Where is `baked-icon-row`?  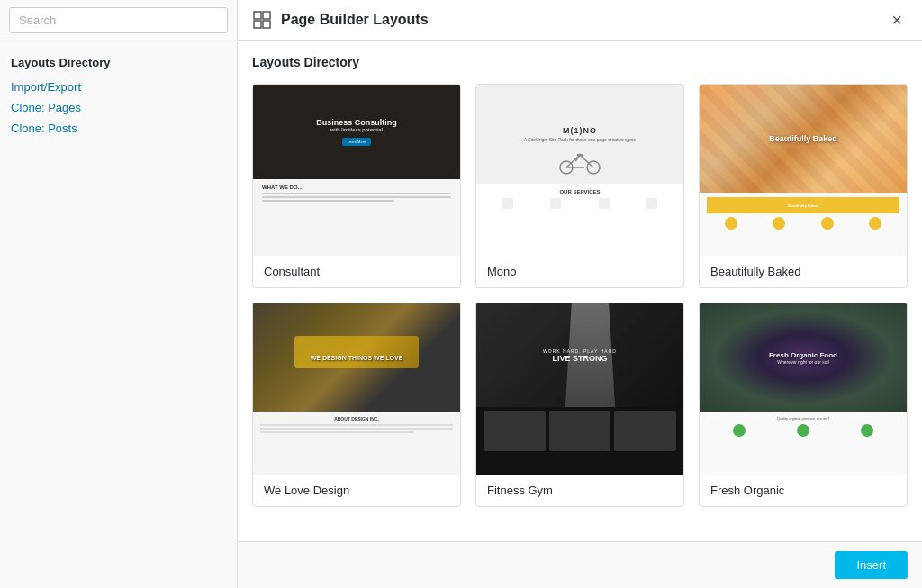
baked-icon-row is located at coordinates (803, 223).